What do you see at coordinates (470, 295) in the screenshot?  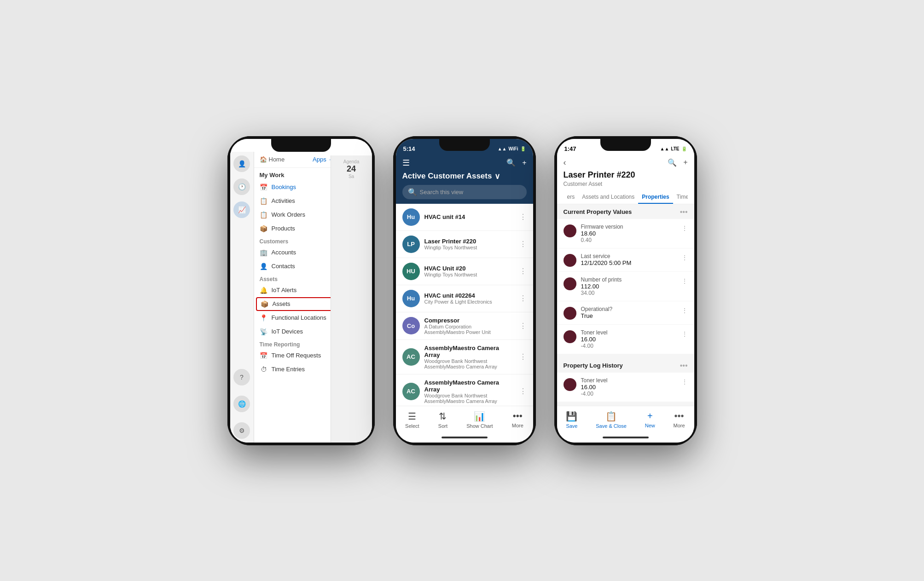 I see `asset-name: HVAC unit #02264` at bounding box center [470, 295].